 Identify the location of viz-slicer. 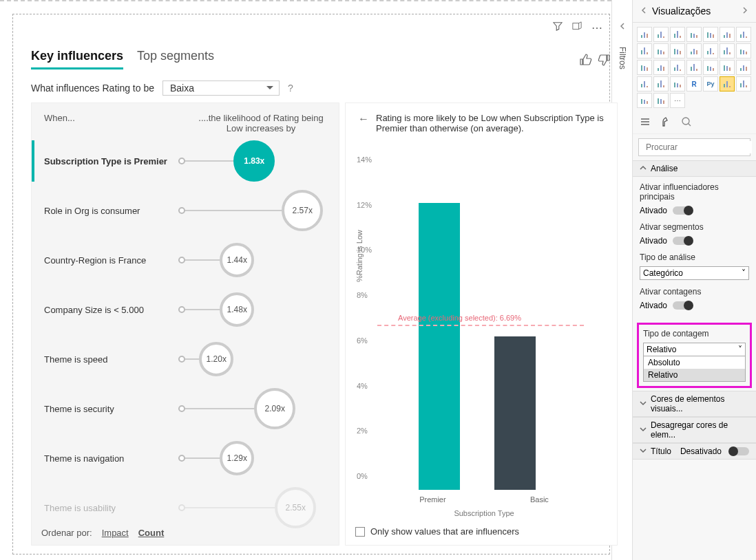
(644, 84).